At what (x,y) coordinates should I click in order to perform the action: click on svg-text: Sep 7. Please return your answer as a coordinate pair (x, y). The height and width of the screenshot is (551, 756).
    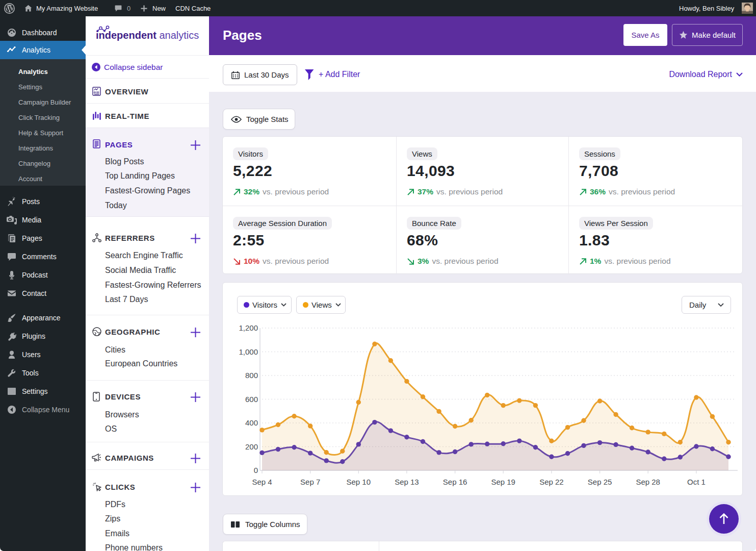
    Looking at the image, I should click on (310, 482).